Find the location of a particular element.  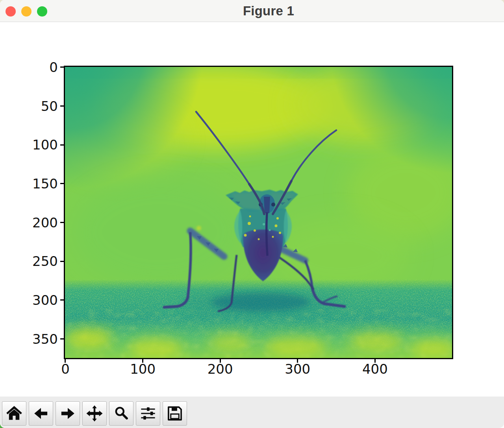

floppy-save-icon is located at coordinates (175, 413).